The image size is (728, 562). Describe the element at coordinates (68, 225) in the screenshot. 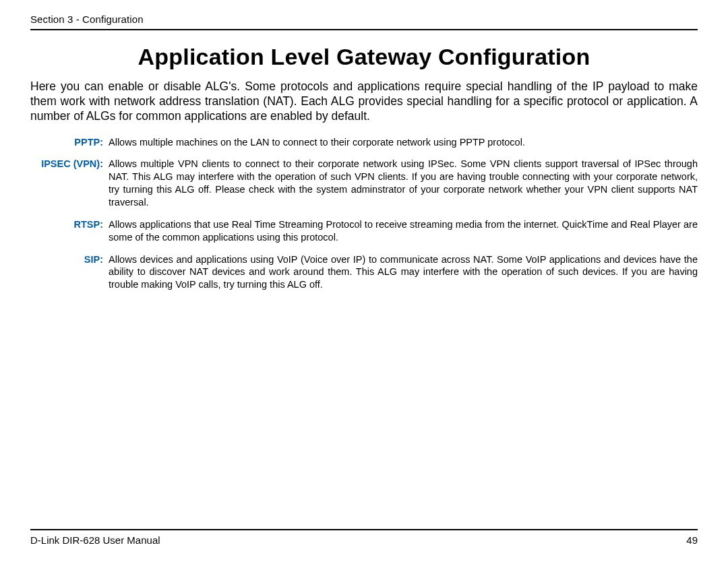

I see `definition-term: RTSP:` at that location.